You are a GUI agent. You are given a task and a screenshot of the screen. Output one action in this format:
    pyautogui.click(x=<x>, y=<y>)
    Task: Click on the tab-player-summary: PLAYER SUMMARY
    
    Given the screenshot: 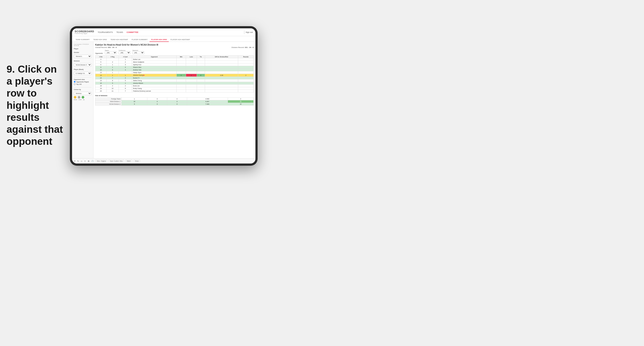 What is the action you would take?
    pyautogui.click(x=140, y=40)
    